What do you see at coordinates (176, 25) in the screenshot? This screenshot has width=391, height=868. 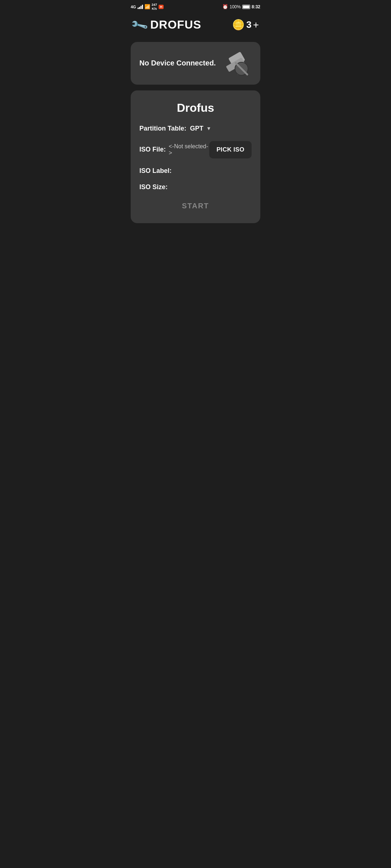 I see `app-title: DROFUS` at bounding box center [176, 25].